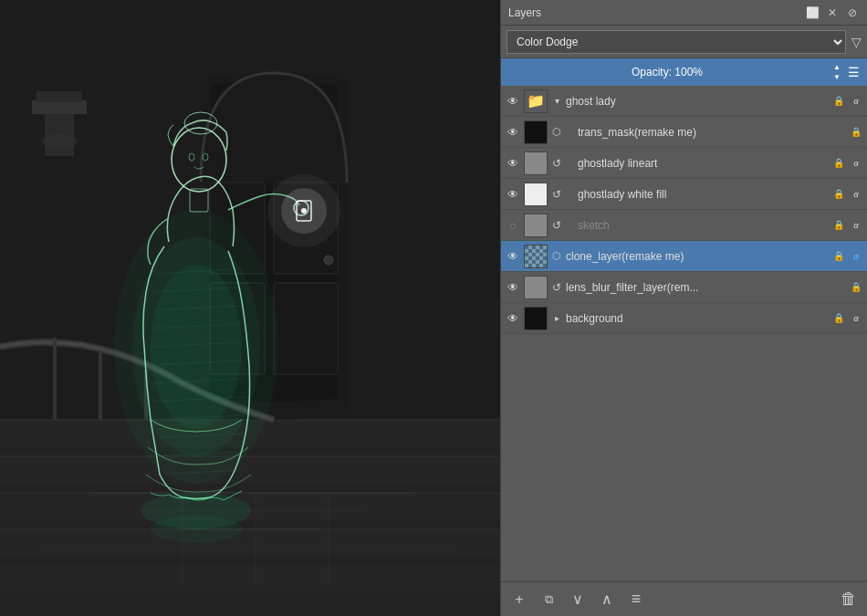 Image resolution: width=867 pixels, height=616 pixels. Describe the element at coordinates (854, 72) in the screenshot. I see `layer-menu-icon: ☰` at that location.